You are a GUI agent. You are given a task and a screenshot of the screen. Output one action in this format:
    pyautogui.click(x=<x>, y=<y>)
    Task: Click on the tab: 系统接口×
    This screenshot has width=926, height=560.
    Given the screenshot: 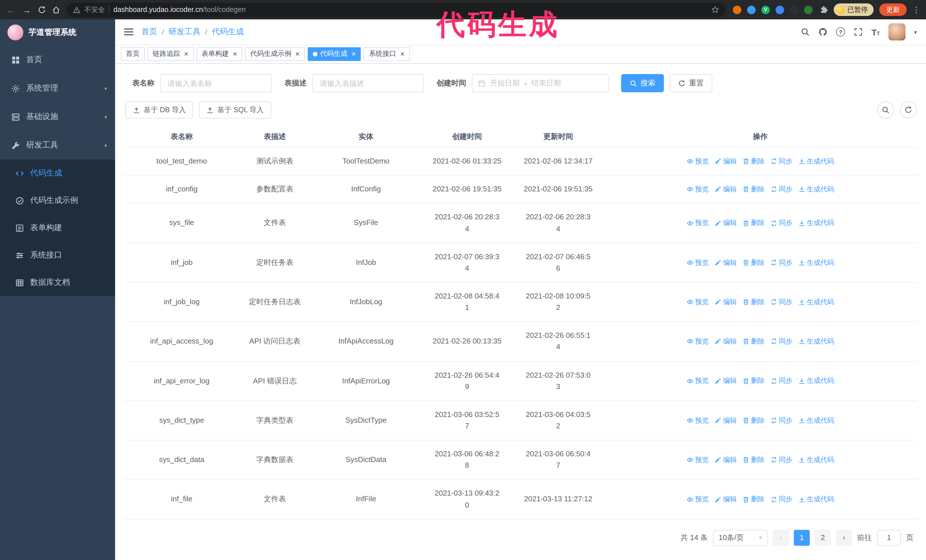 What is the action you would take?
    pyautogui.click(x=387, y=54)
    